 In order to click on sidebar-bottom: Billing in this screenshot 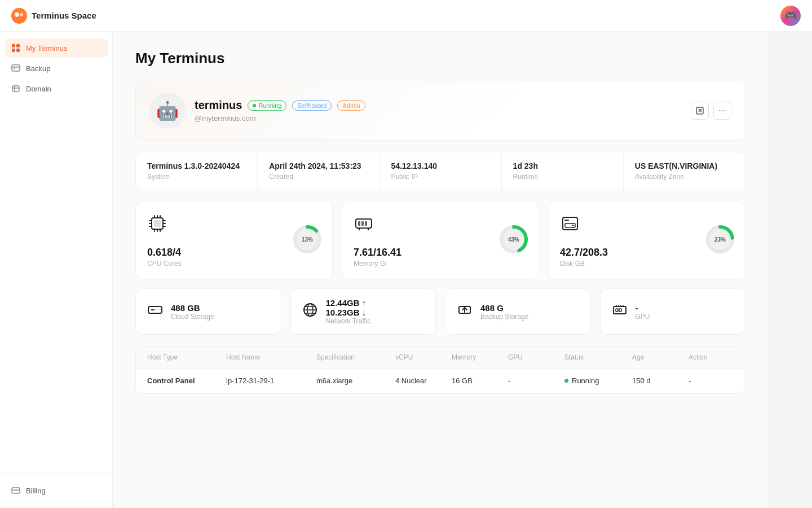, I will do `click(56, 491)`.